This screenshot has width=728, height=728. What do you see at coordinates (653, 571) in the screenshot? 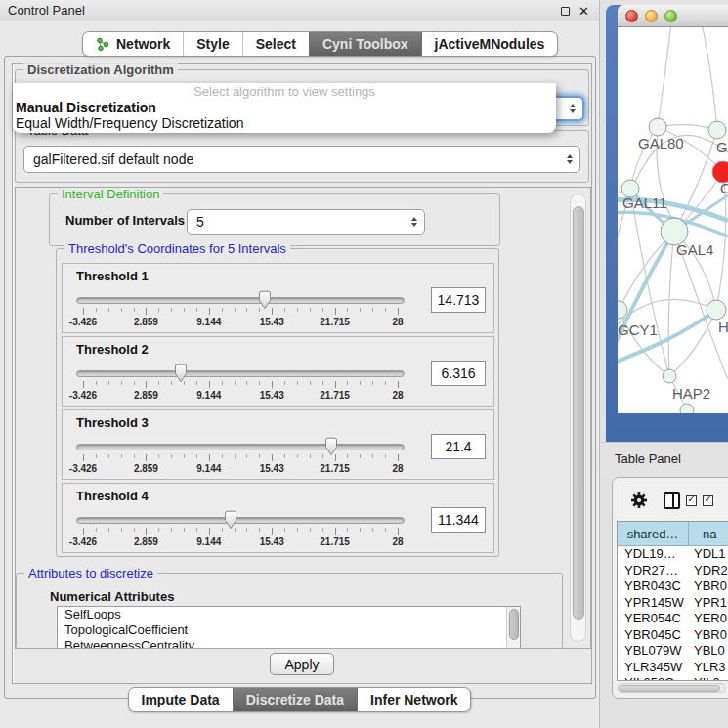
I see `table-cell: YDR27…` at bounding box center [653, 571].